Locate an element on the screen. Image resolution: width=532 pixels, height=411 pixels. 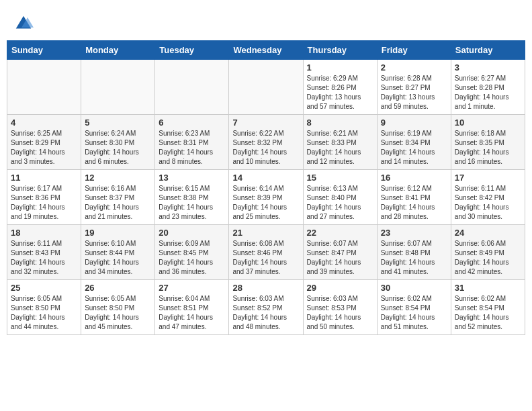
calendar-day-cell: 23Sunrise: 6:07 AM Sunset: 8:48 PM Dayli… is located at coordinates (414, 253).